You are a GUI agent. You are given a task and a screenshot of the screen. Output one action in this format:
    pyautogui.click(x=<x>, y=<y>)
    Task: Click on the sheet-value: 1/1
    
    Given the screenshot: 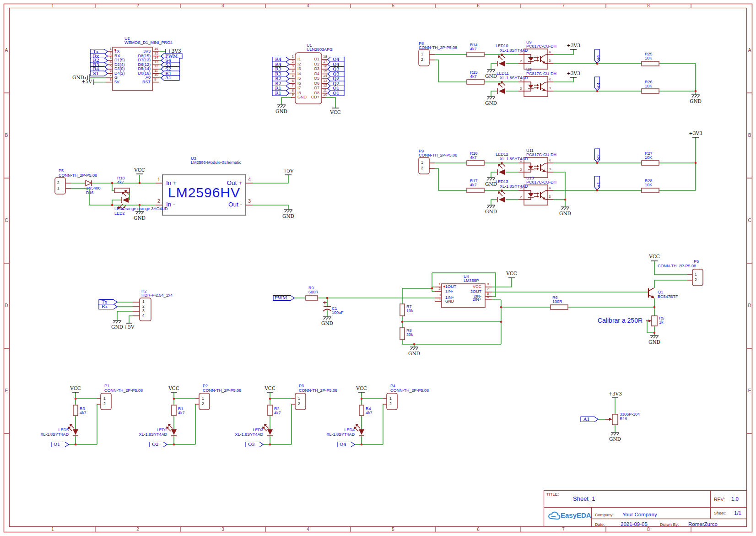 What is the action you would take?
    pyautogui.click(x=738, y=514)
    